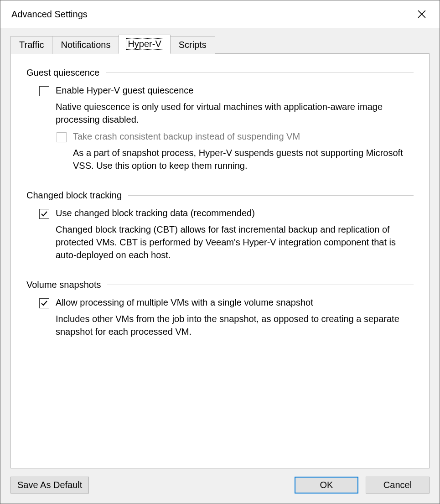 The image size is (440, 504). I want to click on option-crash-consistent: Take crash consistent backup instead of …, so click(220, 137).